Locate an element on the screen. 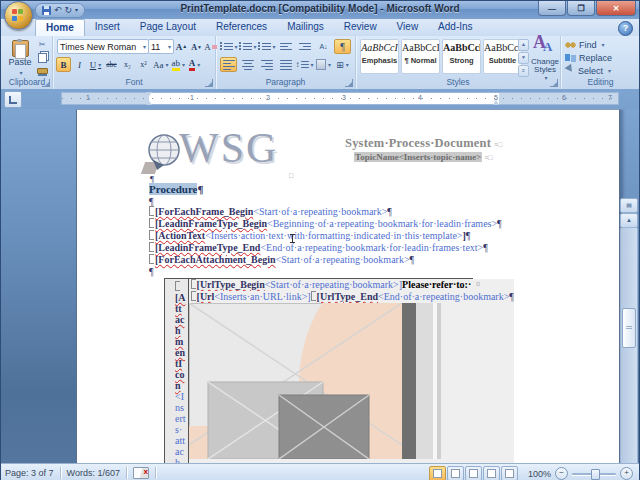  proofing-errors-icon is located at coordinates (141, 473).